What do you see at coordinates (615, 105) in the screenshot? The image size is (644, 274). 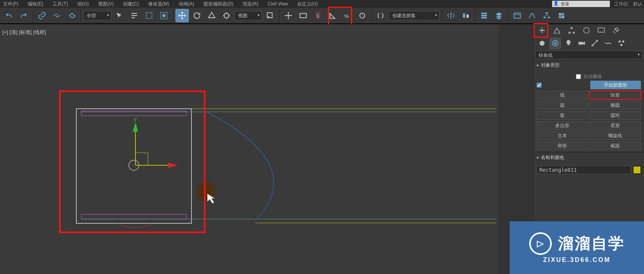 I see `shape-ellipse-button: 椭圆` at bounding box center [615, 105].